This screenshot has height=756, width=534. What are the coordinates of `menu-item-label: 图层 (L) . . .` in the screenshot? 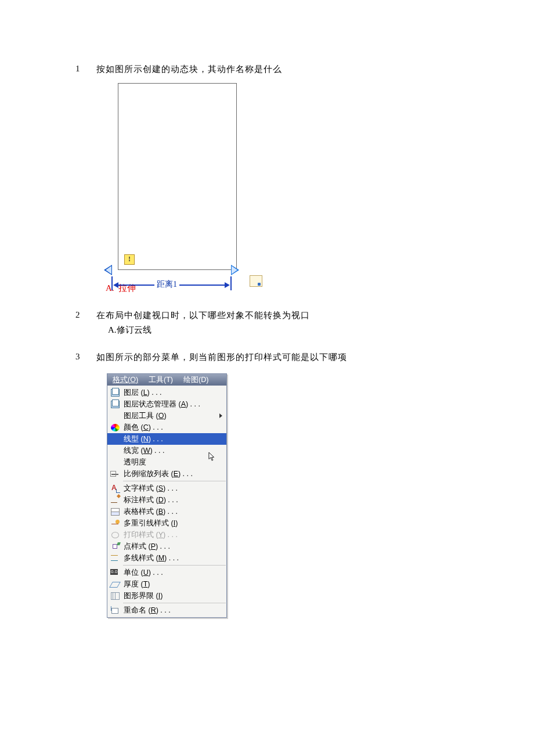 It's located at (174, 393).